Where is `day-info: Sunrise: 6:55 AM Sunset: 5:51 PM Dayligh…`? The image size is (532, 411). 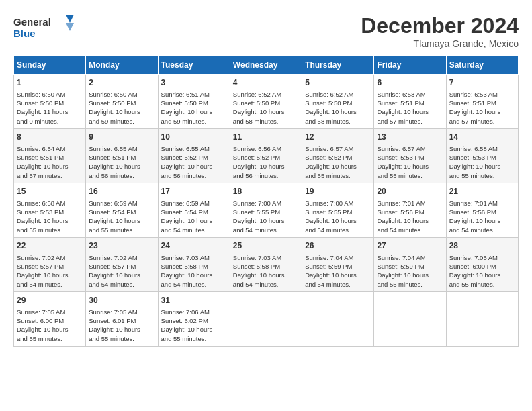 day-info: Sunrise: 6:55 AM Sunset: 5:51 PM Dayligh… is located at coordinates (122, 163).